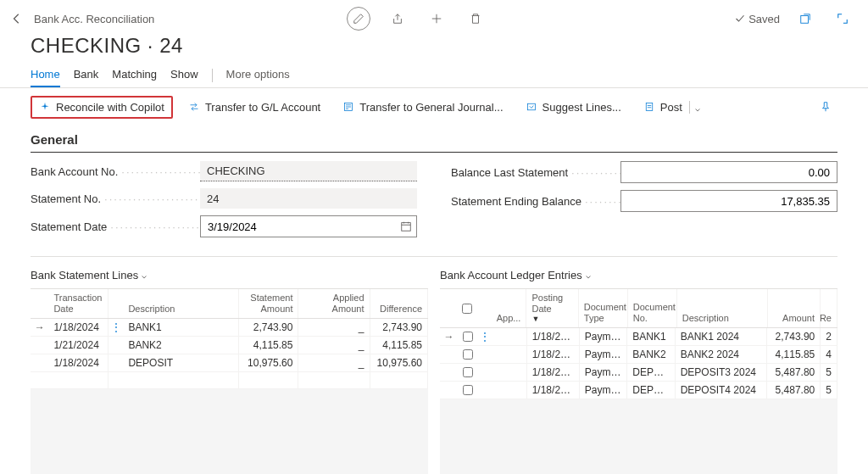 Image resolution: width=868 pixels, height=474 pixels. Describe the element at coordinates (185, 75) in the screenshot. I see `tab-show: Show` at that location.